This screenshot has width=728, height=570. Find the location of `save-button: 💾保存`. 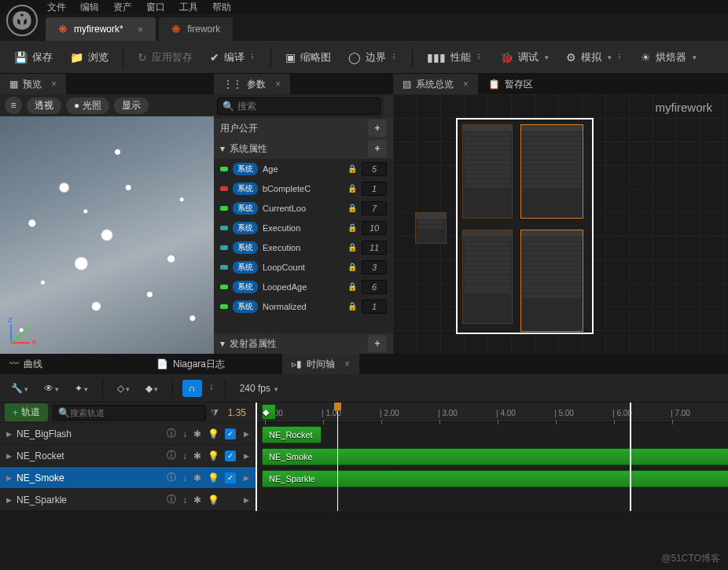

save-button: 💾保存 is located at coordinates (33, 57).